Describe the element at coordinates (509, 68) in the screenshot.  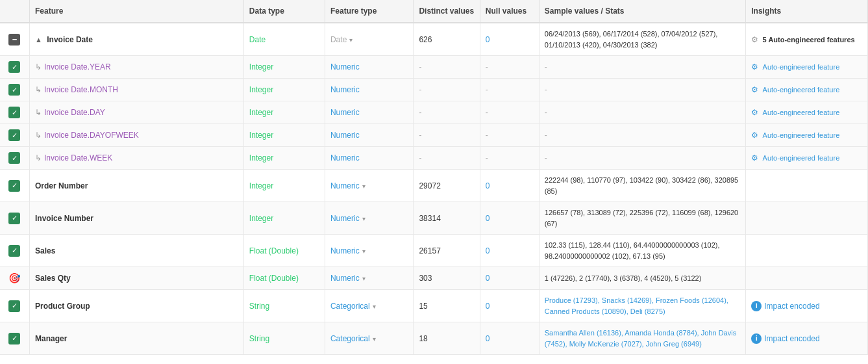
I see `row-null-values: -` at that location.